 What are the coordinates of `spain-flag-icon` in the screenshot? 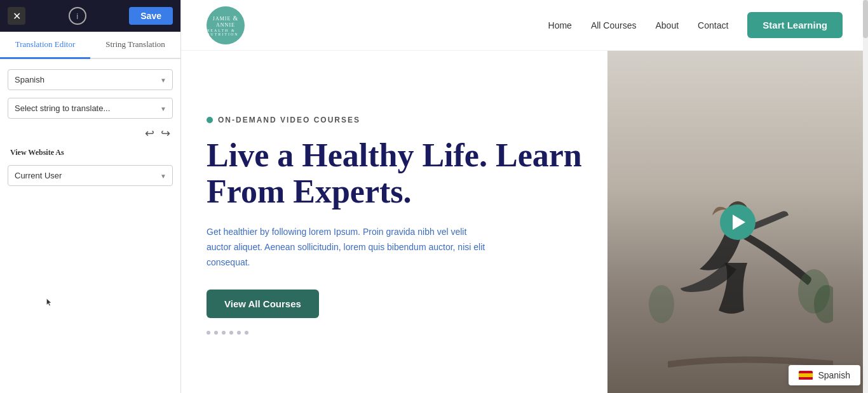 It's located at (806, 376).